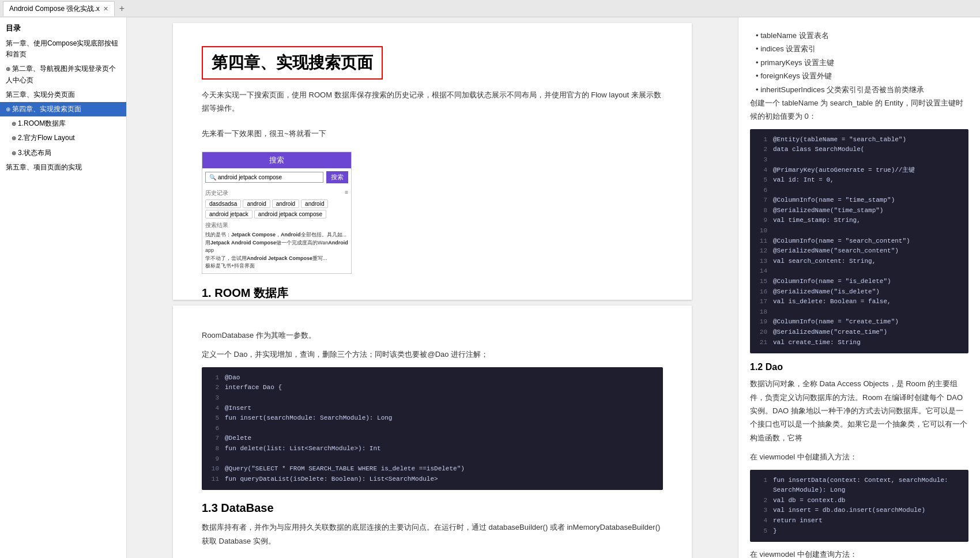  I want to click on code-line: 5 val id: Int = 0,, so click(859, 180).